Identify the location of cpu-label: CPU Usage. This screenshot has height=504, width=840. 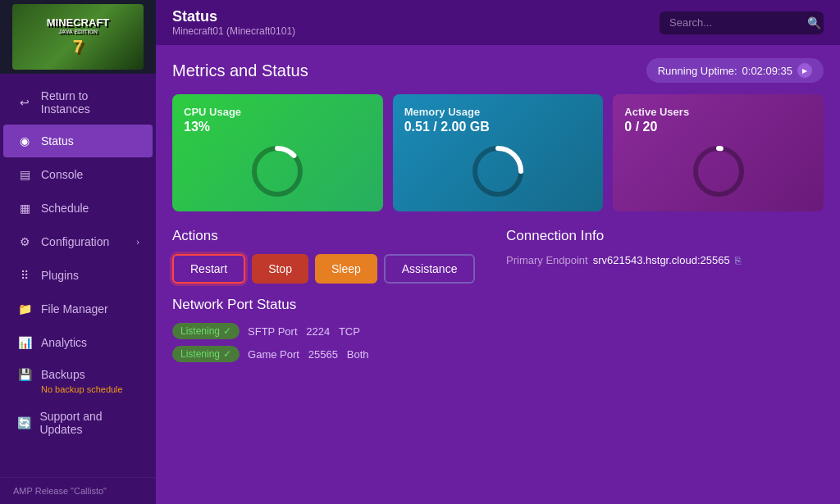
(277, 111).